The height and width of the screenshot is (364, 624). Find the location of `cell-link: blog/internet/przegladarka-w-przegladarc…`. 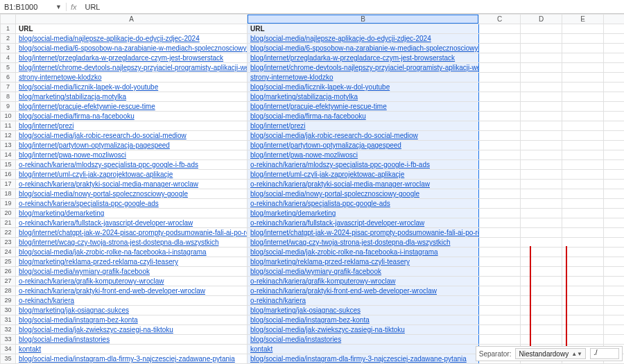

cell-link: blog/internet/przegladarka-w-przegladarc… is located at coordinates (132, 58).